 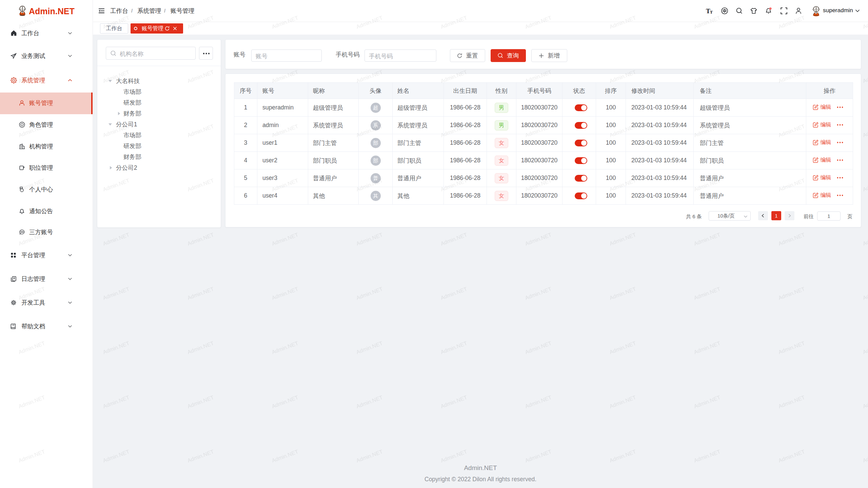 I want to click on svg-text: T, so click(x=711, y=12).